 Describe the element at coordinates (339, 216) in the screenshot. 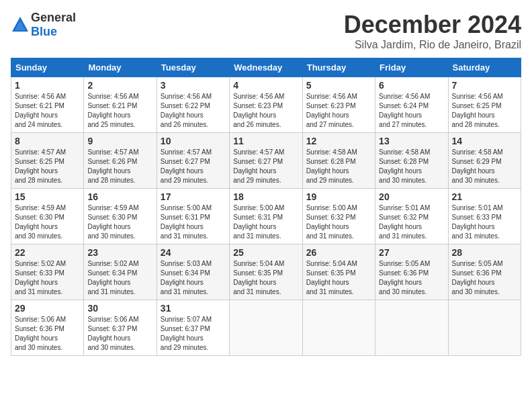

I see `calendar-cell: 19Sunrise: 5:00 AMSunset: 6:32 PMDayligh…` at that location.